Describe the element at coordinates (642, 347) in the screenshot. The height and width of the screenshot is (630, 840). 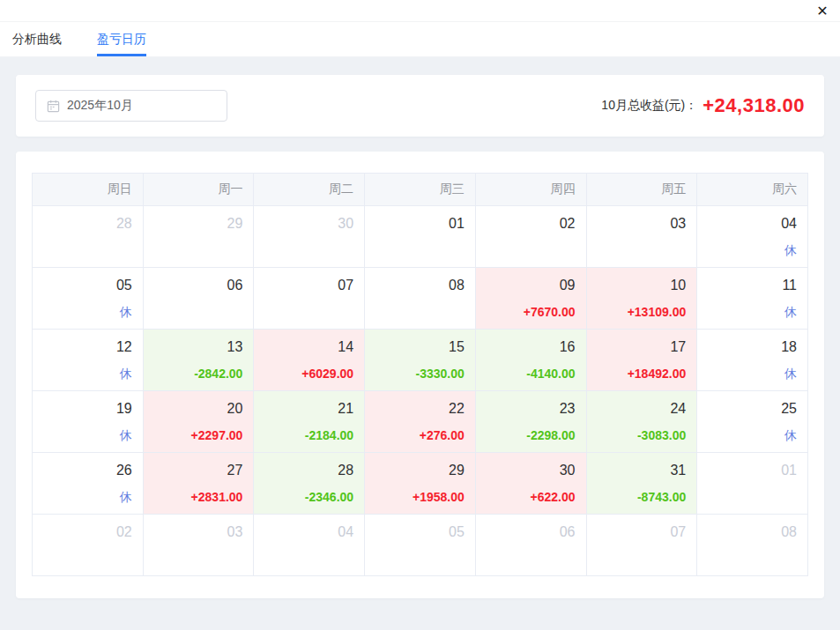
I see `day-number: 17` at that location.